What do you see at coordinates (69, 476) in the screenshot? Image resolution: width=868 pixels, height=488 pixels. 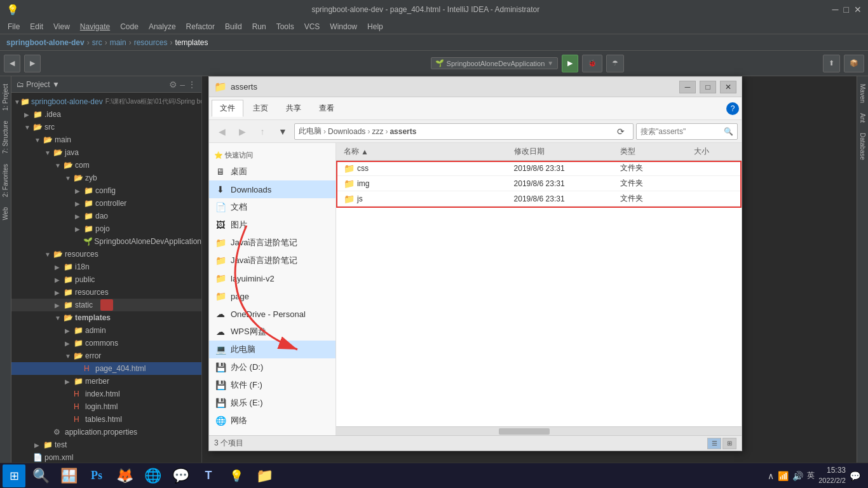 I see `taskbar-taskview: 🪟` at bounding box center [69, 476].